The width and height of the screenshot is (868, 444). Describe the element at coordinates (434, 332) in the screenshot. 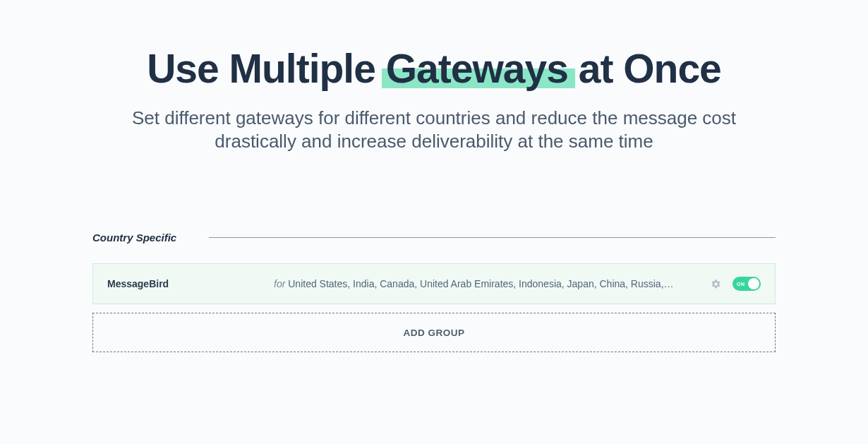

I see `add-group-button: ADD GROUP` at that location.